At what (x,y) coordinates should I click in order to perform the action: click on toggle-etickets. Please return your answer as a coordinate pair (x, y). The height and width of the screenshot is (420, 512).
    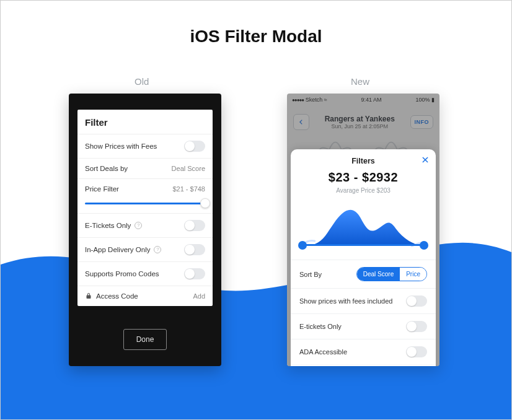
    Looking at the image, I should click on (195, 225).